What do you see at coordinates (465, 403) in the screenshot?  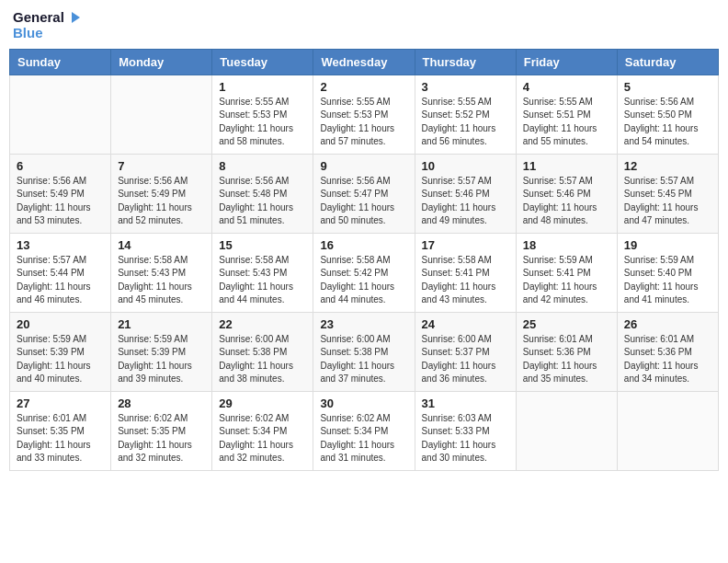 I see `day-number: 31` at bounding box center [465, 403].